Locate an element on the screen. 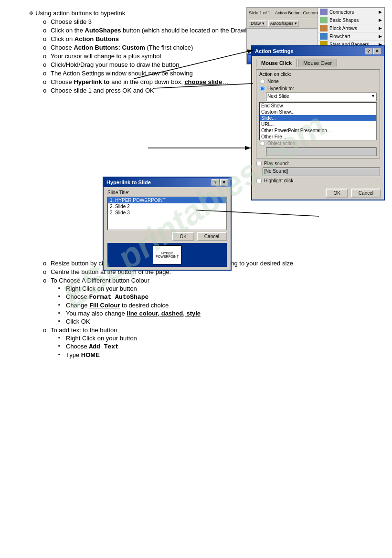 This screenshot has height=558, width=392. bullet-ok-text: Click OK is located at coordinates (78, 322).